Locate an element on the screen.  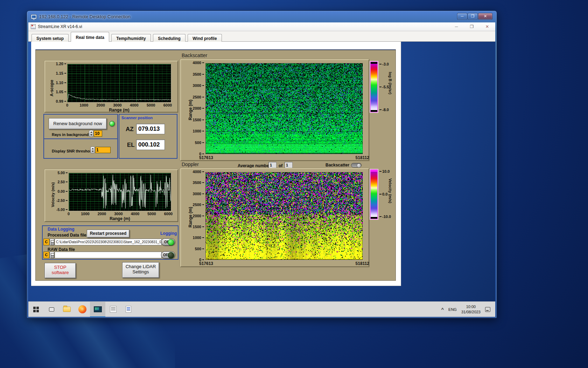
raw-browse-icon is located at coordinates (52, 255).